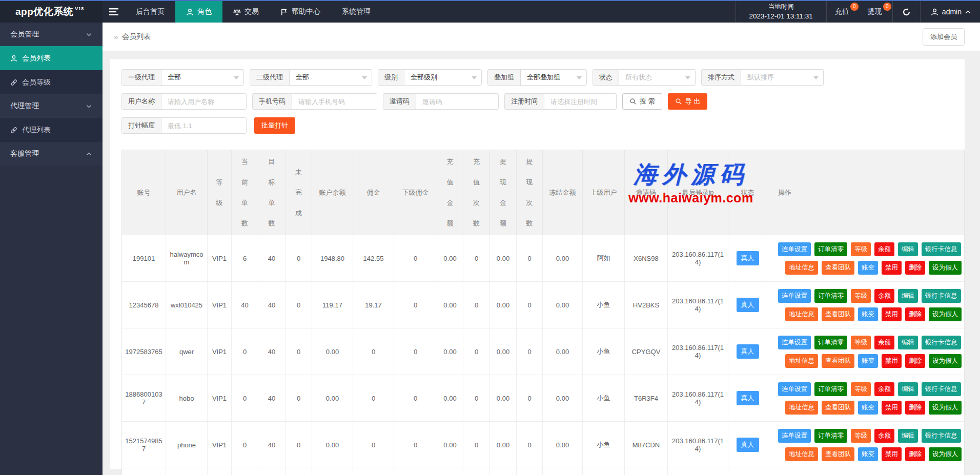 The height and width of the screenshot is (475, 980). Describe the element at coordinates (944, 37) in the screenshot. I see `add-member-button: 添加会员` at that location.